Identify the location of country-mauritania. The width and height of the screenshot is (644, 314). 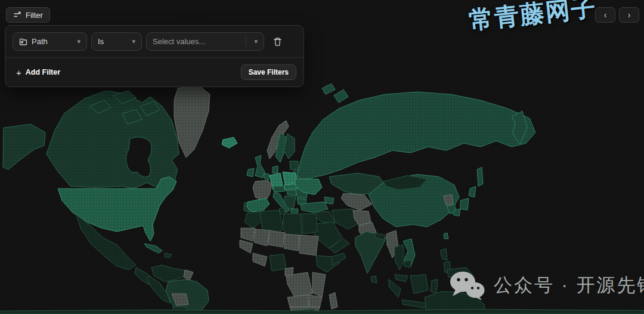
(248, 235).